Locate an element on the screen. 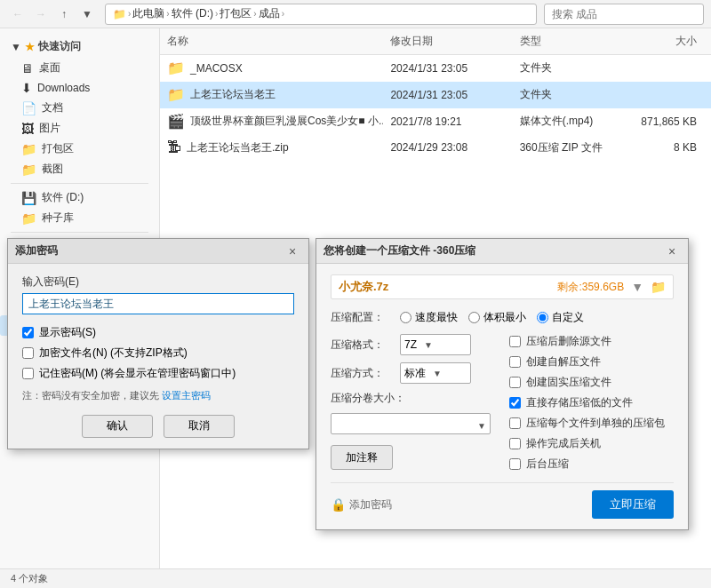 Image resolution: width=711 pixels, height=588 pixels. compress-filename-row: 小尤奈.7z 剩余:359.6GB ▼ 📁 is located at coordinates (502, 287).